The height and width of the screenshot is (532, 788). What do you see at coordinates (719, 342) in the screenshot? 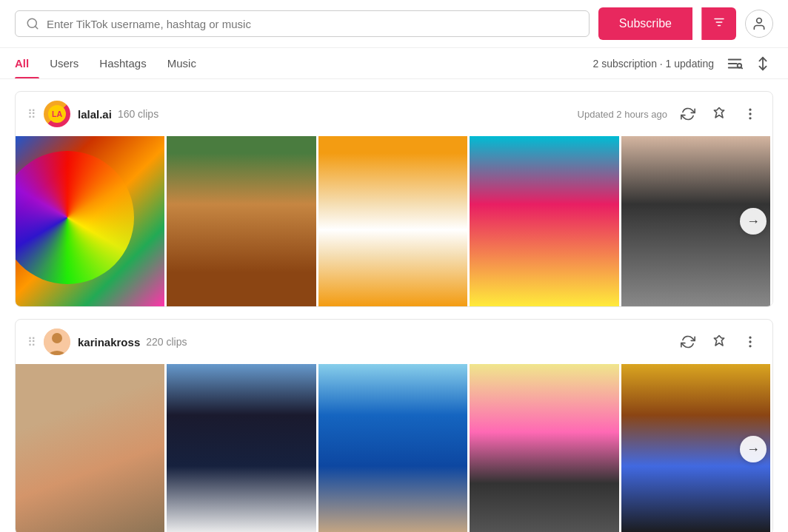
I see `karinakross-header-right` at bounding box center [719, 342].